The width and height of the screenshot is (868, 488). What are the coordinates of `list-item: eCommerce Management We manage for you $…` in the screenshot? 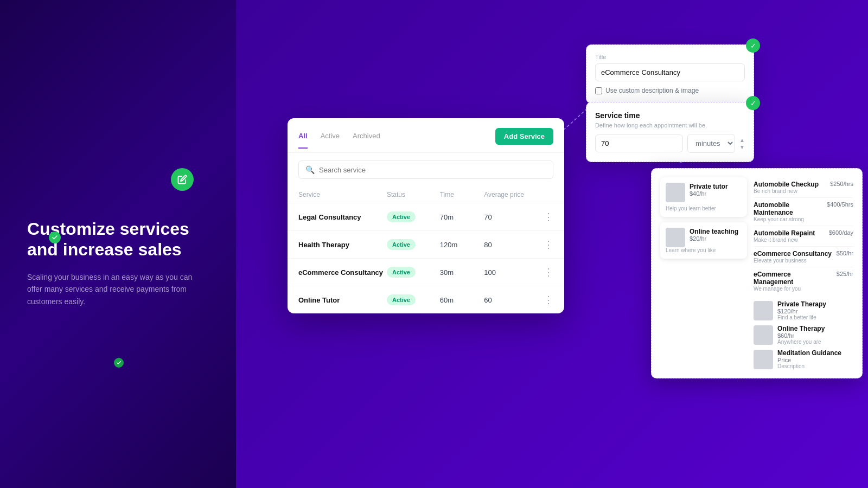 It's located at (803, 281).